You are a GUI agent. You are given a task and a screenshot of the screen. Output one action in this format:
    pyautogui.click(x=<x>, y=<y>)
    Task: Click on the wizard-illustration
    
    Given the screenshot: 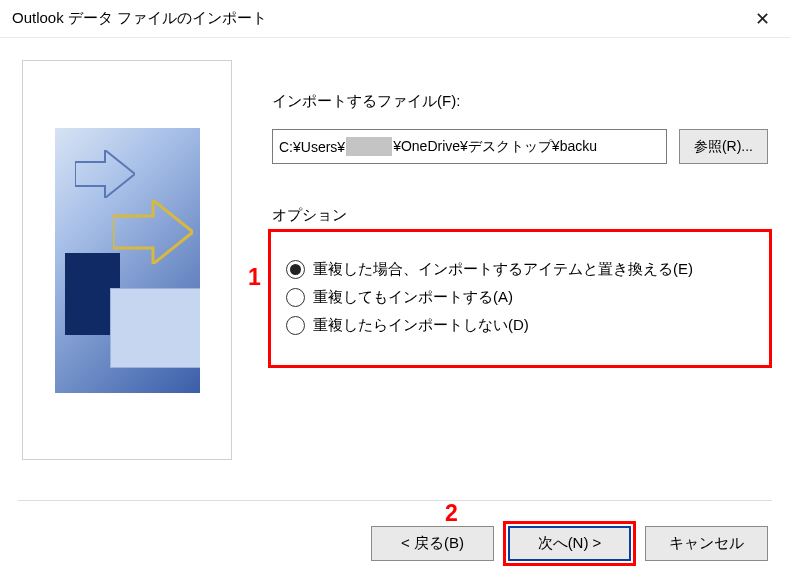 What is the action you would take?
    pyautogui.click(x=128, y=260)
    